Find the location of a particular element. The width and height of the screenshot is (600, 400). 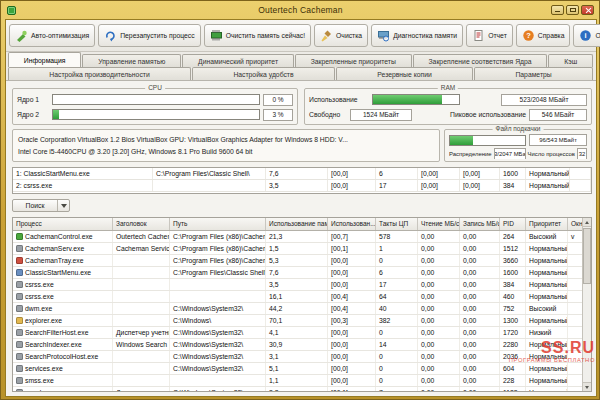

core1-value: 0 % is located at coordinates (278, 100).